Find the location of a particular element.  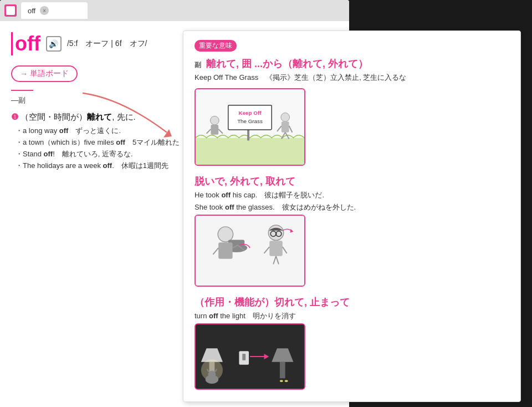

glasses-svg is located at coordinates (250, 251).